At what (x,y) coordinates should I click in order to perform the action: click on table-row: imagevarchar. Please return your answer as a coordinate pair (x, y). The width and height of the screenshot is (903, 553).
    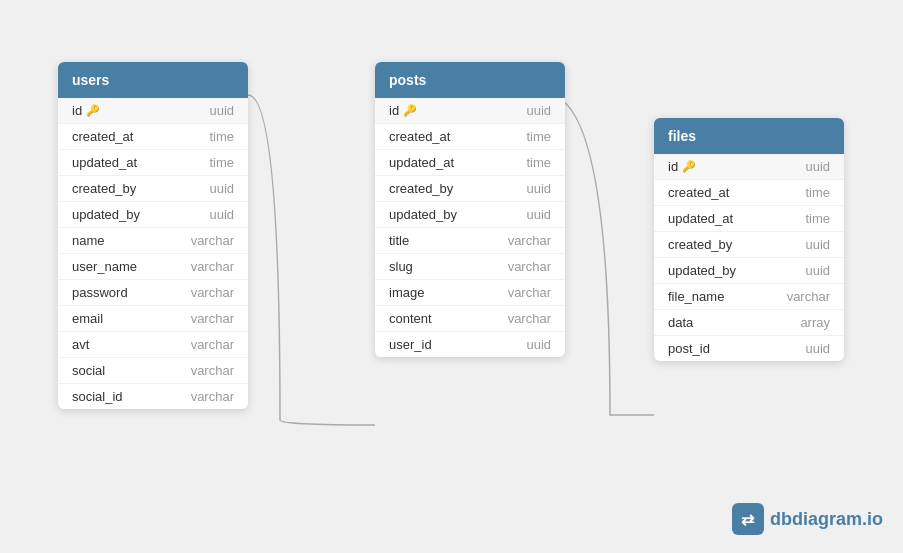
    Looking at the image, I should click on (470, 293).